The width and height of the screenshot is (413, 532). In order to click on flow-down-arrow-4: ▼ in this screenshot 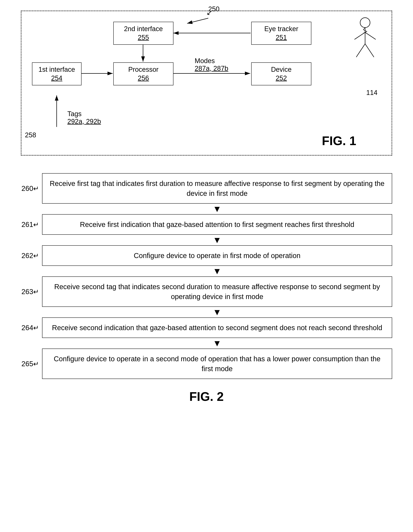, I will do `click(207, 343)`.